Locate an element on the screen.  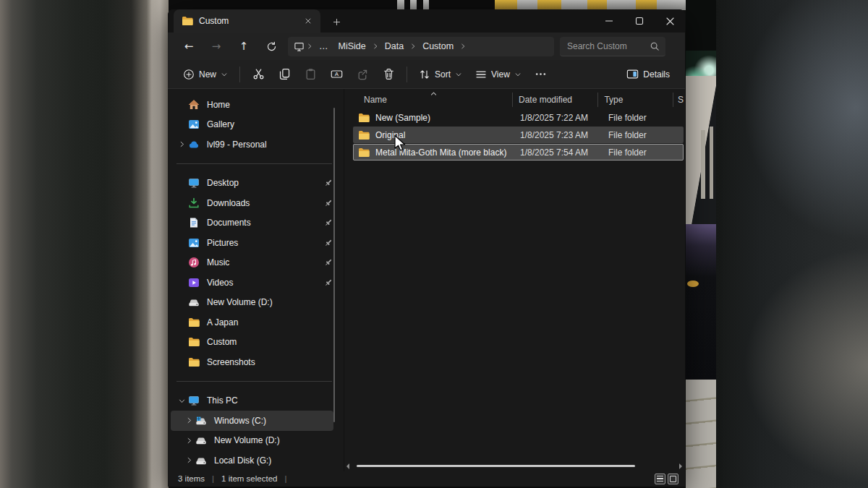
column-header-name: Name is located at coordinates (428, 100).